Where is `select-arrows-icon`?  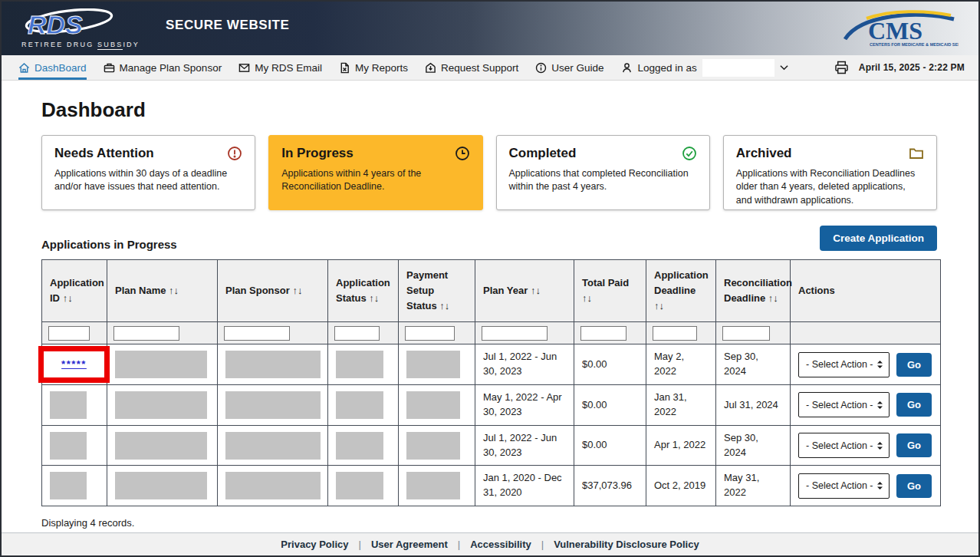 select-arrows-icon is located at coordinates (880, 405).